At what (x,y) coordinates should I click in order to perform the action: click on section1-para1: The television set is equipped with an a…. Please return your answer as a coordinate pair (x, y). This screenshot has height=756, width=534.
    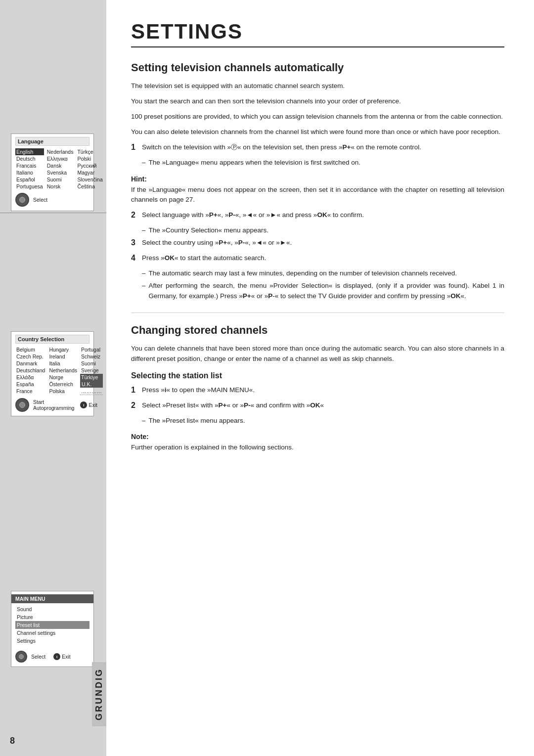
    Looking at the image, I should click on (317, 86).